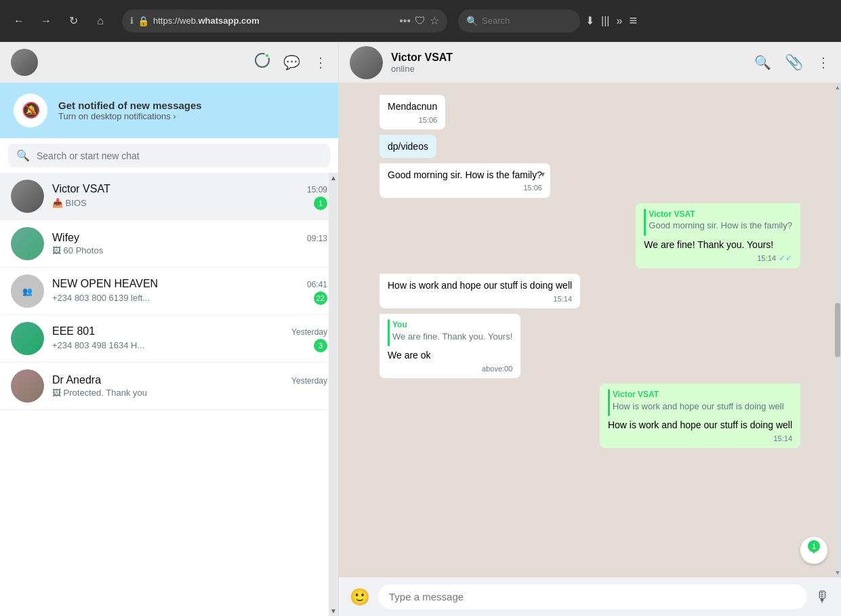 This screenshot has width=841, height=616. What do you see at coordinates (838, 573) in the screenshot?
I see `scrollbar-down: ▼` at bounding box center [838, 573].